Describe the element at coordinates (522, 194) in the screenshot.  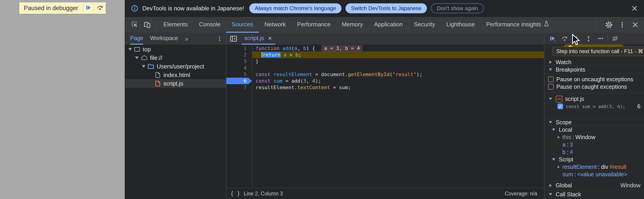
I see `coverage-label: Coverage: n/a` at that location.